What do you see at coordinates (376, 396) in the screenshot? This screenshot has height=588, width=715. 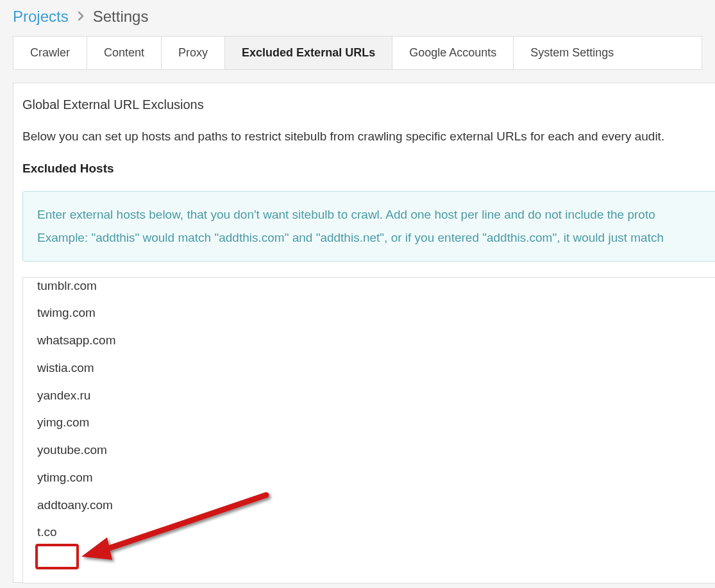 I see `list-item: yandex.ru` at bounding box center [376, 396].